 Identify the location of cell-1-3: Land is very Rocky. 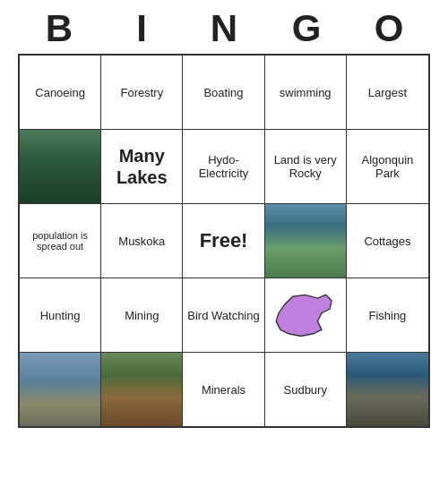
(306, 167).